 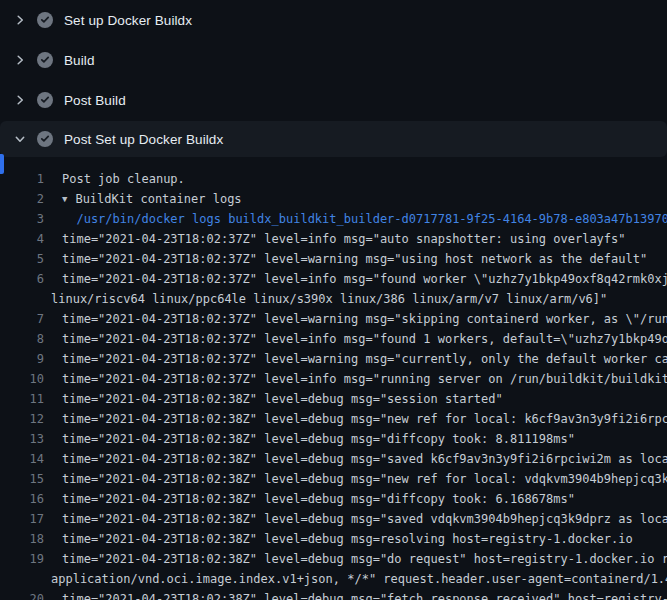 I want to click on step-label: Build, so click(x=80, y=60).